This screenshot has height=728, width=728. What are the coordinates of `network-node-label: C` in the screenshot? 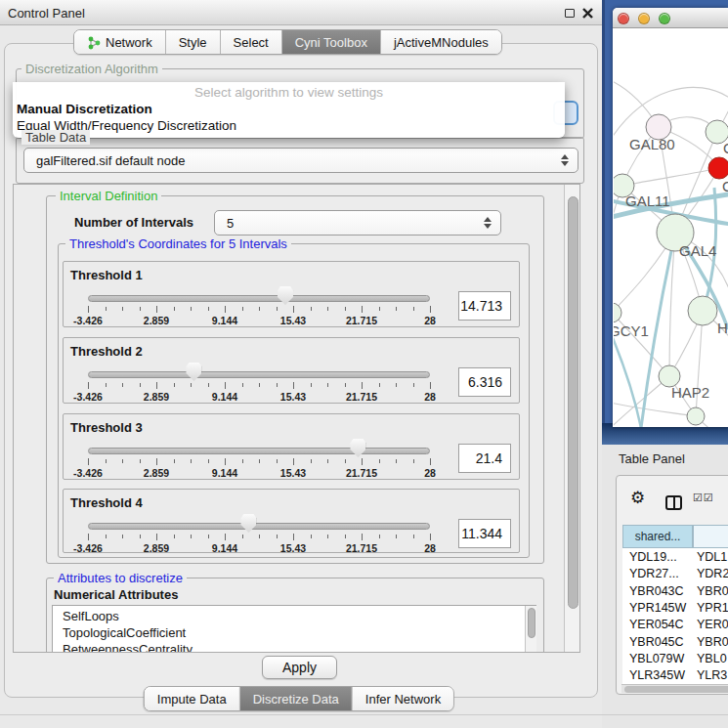 It's located at (725, 186).